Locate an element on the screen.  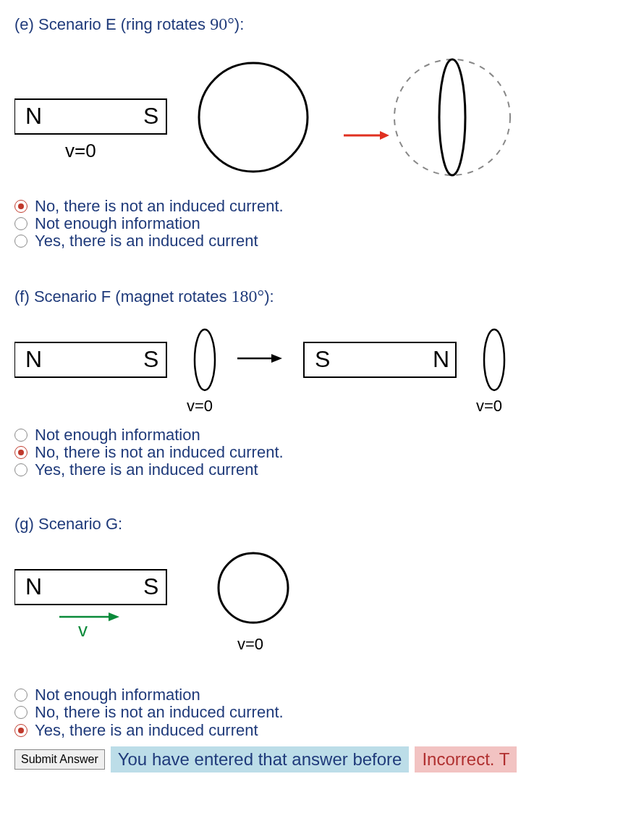
section-e-prefix: (e) Scenario E (ring rotates is located at coordinates (112, 25).